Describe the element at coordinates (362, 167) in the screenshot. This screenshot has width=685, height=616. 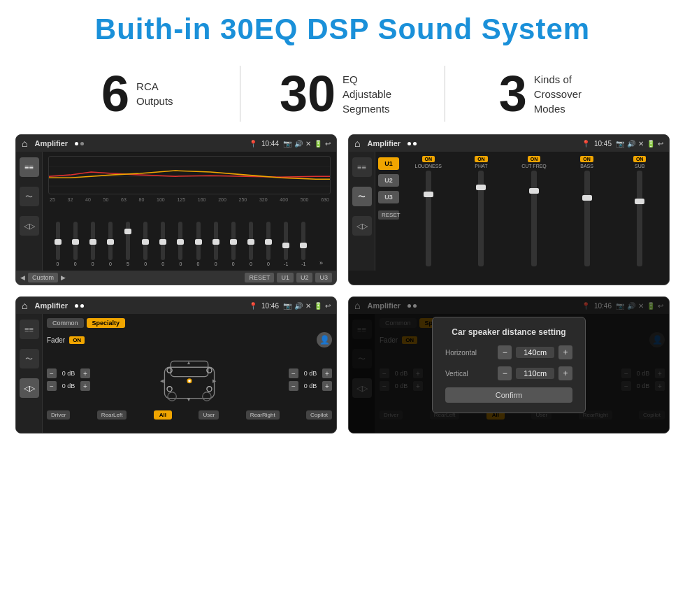
I see `sidebar-eq-btn-2: ≡≡` at that location.